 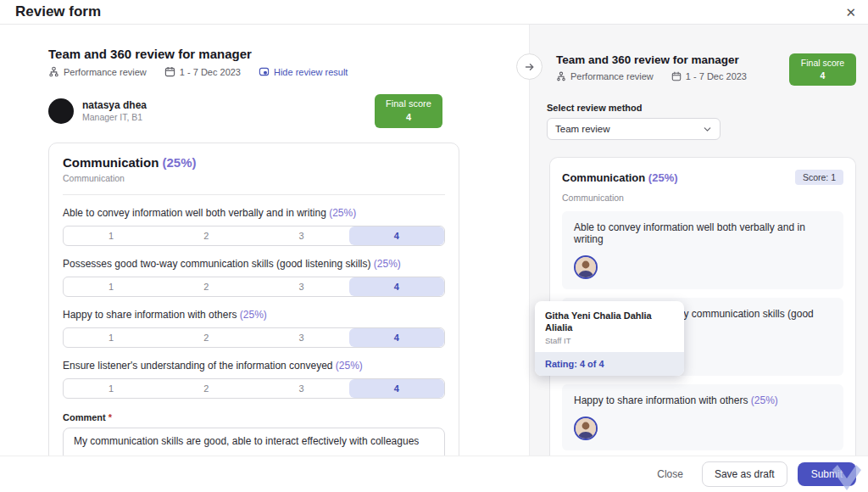 I want to click on review-method-selected: Team review, so click(x=583, y=129).